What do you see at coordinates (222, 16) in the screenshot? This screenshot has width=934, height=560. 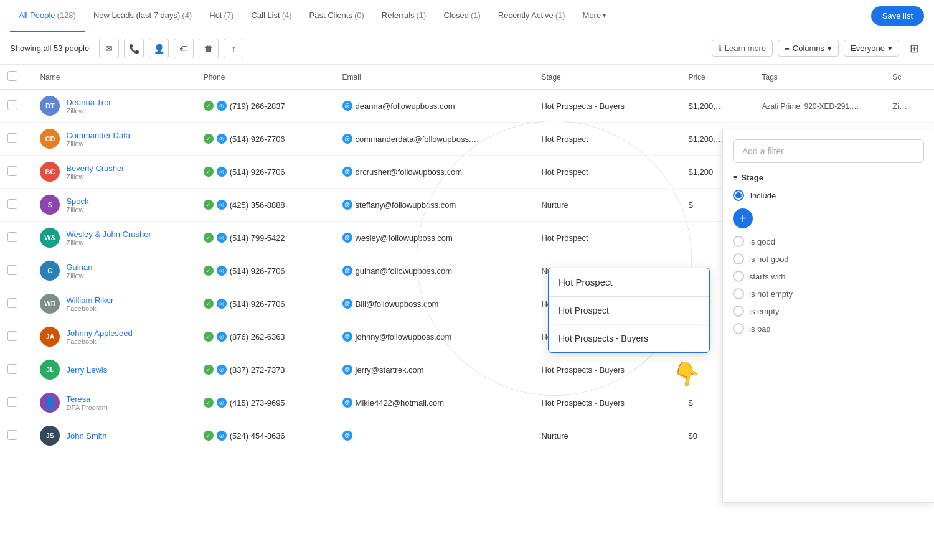 I see `tab-hot: Hot (7)` at bounding box center [222, 16].